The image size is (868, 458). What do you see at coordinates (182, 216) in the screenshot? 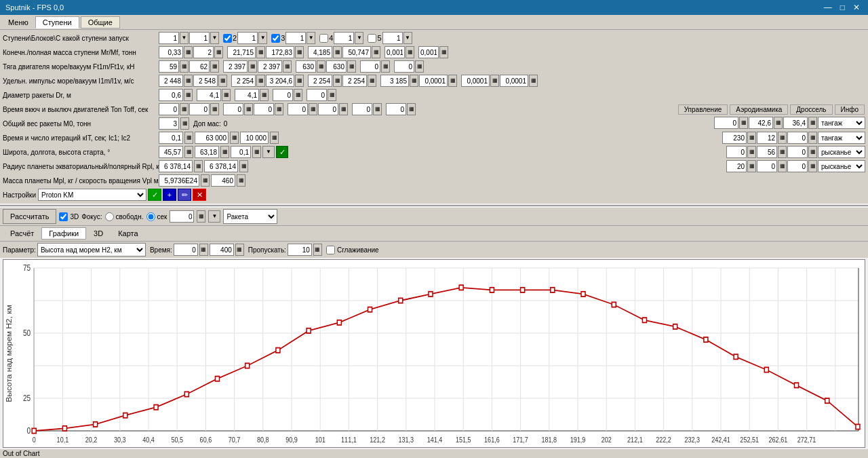
I see `focus-time-input` at bounding box center [182, 216].